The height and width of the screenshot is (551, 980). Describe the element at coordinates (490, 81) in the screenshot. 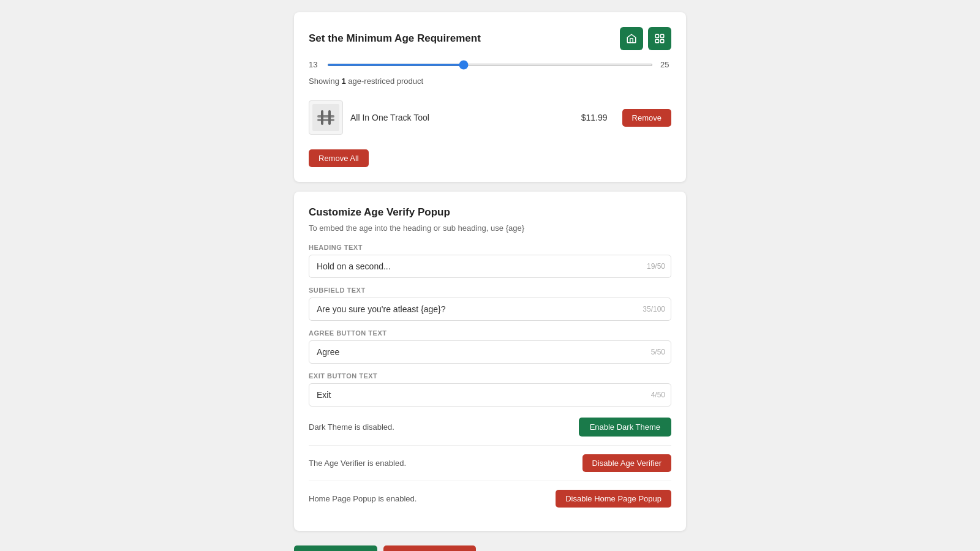

I see `showing-text: Showing 1 age-restriced product` at that location.